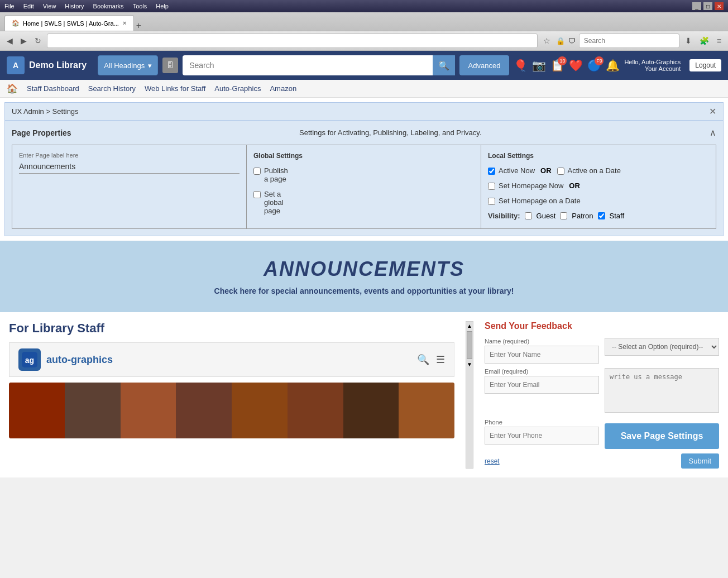 Image resolution: width=728 pixels, height=578 pixels. What do you see at coordinates (491, 171) in the screenshot?
I see `active-now-checkbox` at bounding box center [491, 171].